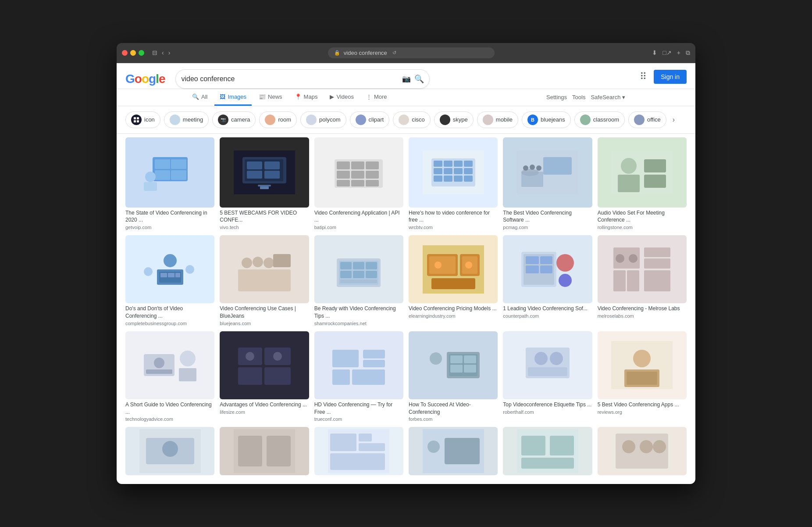 The height and width of the screenshot is (527, 812). Describe the element at coordinates (169, 53) in the screenshot. I see `forward-icon: ›` at that location.